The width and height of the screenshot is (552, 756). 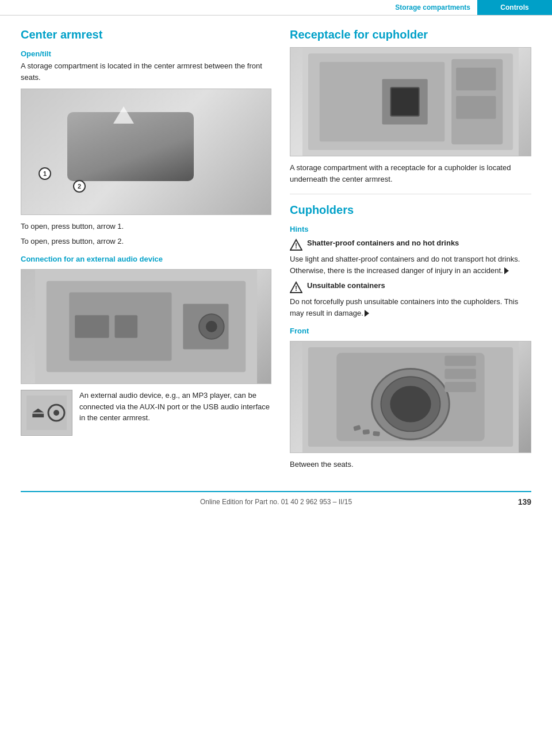 I want to click on number-badge-2: 2, so click(x=79, y=186).